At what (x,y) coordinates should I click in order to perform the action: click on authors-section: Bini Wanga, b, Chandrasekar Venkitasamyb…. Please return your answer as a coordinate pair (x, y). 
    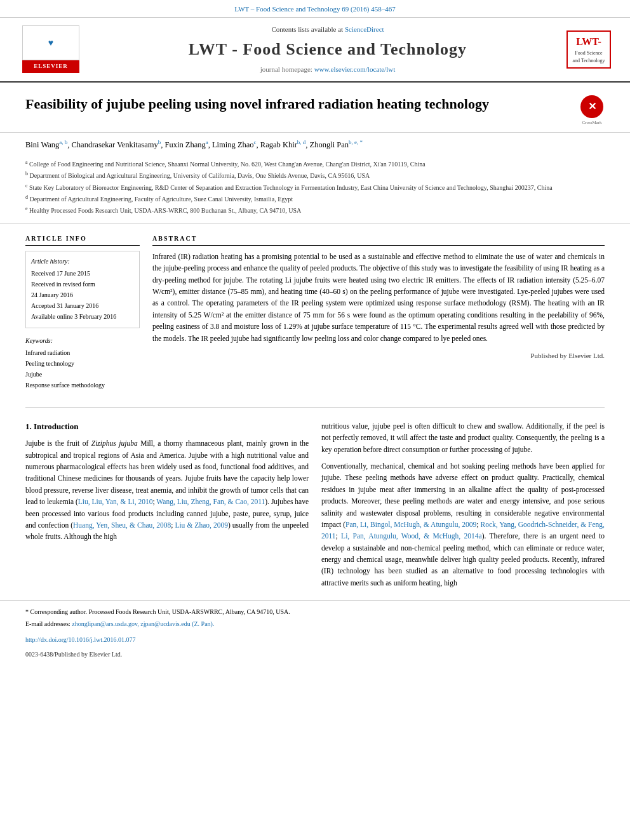
    Looking at the image, I should click on (315, 145).